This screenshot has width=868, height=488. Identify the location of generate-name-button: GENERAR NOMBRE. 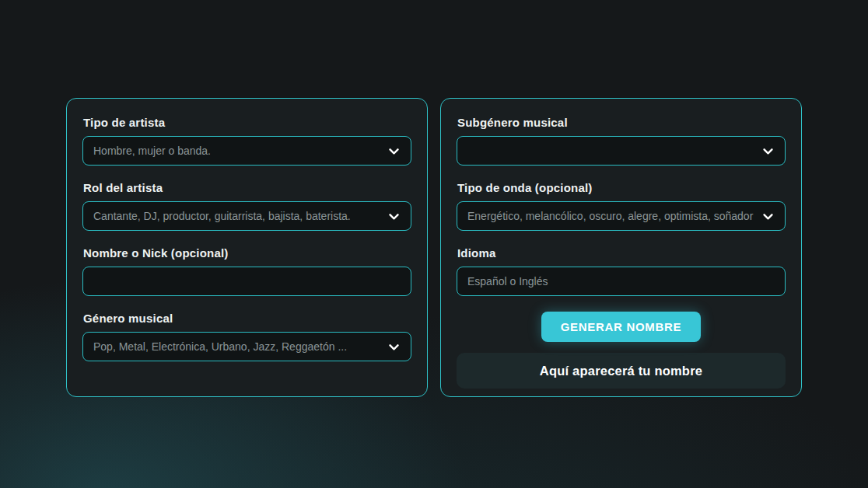
(621, 326).